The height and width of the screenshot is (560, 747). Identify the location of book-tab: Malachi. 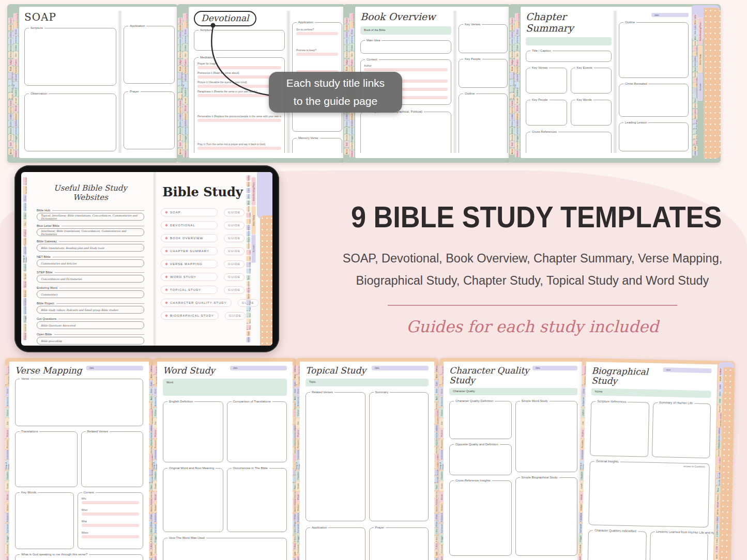
(155, 557).